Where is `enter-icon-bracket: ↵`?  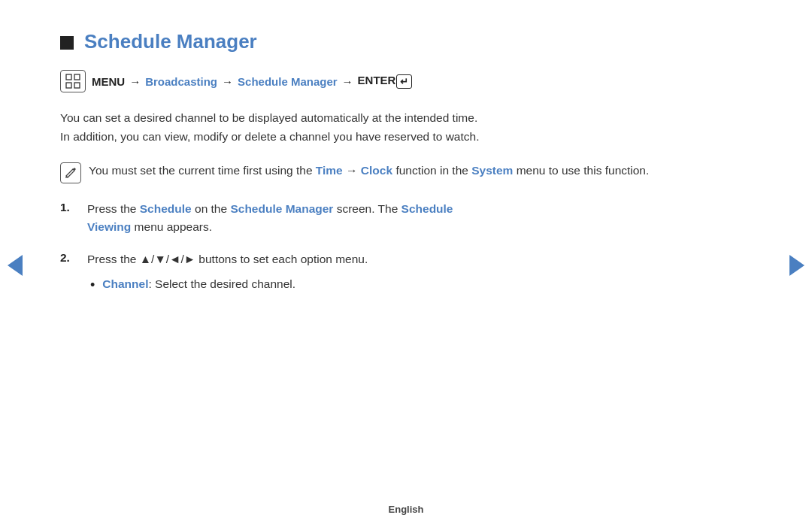 enter-icon-bracket: ↵ is located at coordinates (404, 81).